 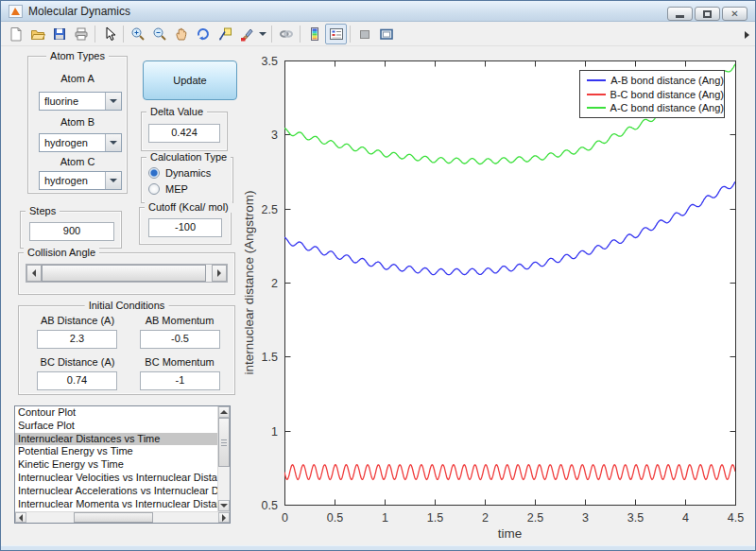 I want to click on listbox-items: Contour PlotSurface PlotInternuclear Dis…, so click(x=116, y=459).